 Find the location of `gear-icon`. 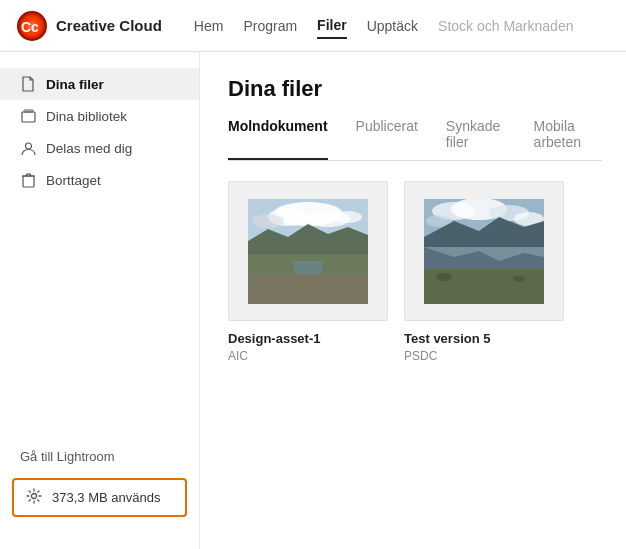

gear-icon is located at coordinates (34, 498).